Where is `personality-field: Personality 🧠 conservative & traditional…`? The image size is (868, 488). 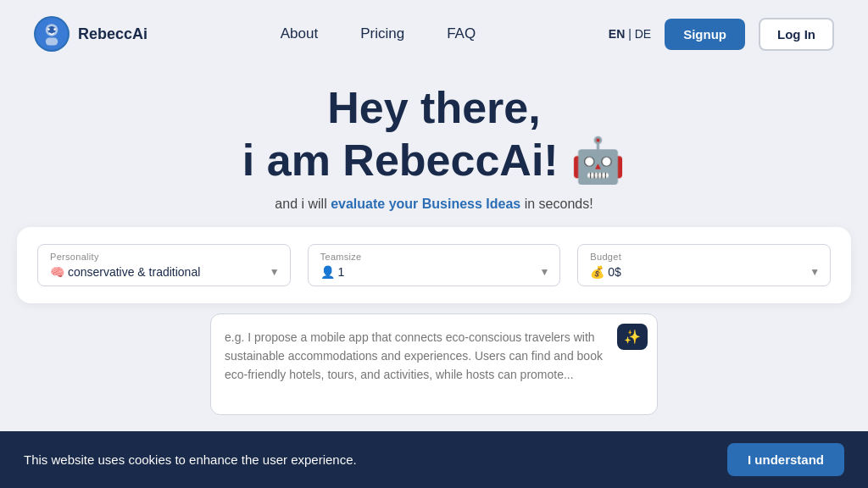
personality-field: Personality 🧠 conservative & traditional… is located at coordinates (164, 265).